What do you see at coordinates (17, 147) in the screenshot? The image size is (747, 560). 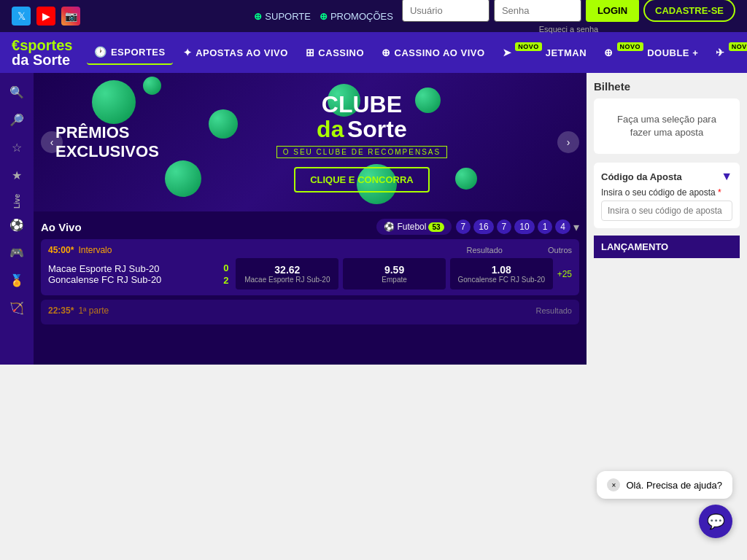 I see `star-outline-icon: ☆` at bounding box center [17, 147].